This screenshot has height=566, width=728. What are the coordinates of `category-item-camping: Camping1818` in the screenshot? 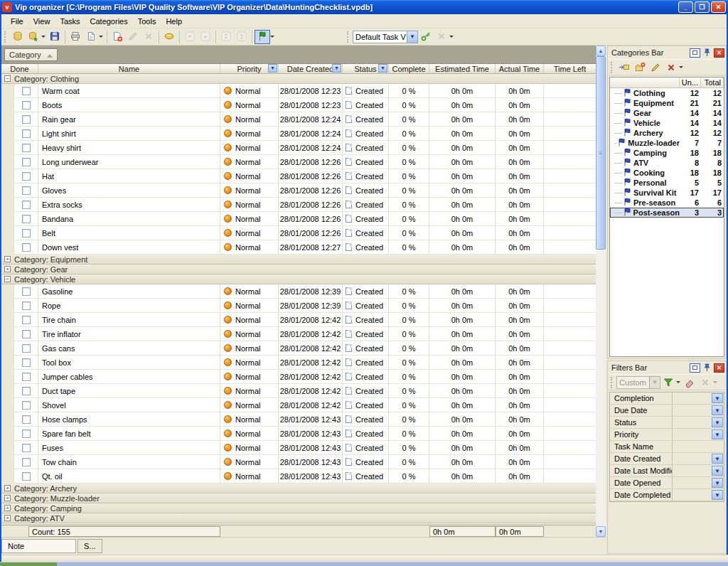 It's located at (667, 153).